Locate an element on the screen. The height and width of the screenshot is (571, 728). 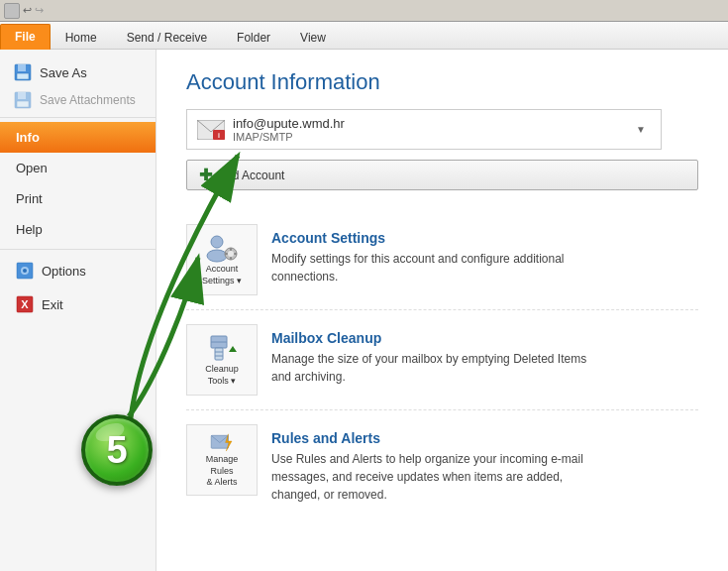
account-settings-button: AccountSettings ▾ is located at coordinates (222, 260).